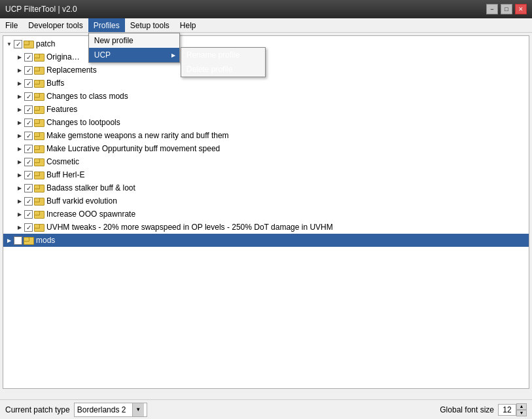  What do you see at coordinates (133, 149) in the screenshot?
I see `tree-label: Make Lucrative Oppurtunity buff movement…` at bounding box center [133, 149].